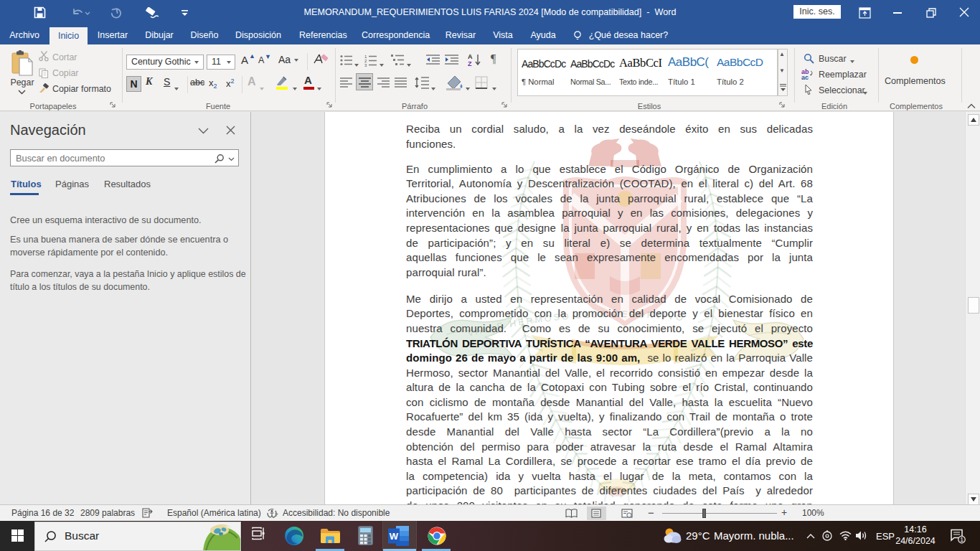 The image size is (980, 551). I want to click on svg-text: Z, so click(470, 63).